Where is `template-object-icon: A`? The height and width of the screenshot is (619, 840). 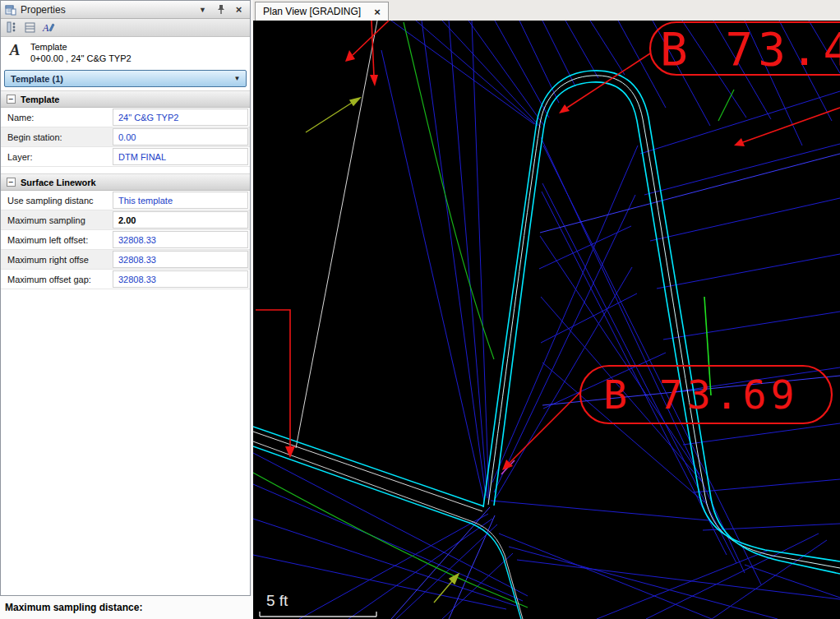
template-object-icon: A is located at coordinates (15, 53).